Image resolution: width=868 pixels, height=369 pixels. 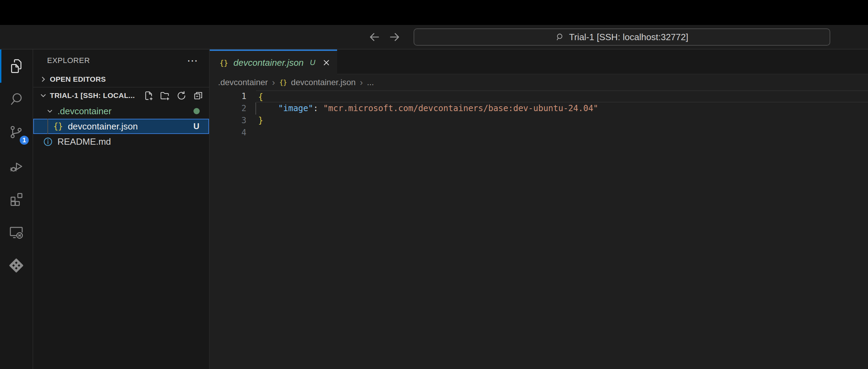 What do you see at coordinates (562, 120) in the screenshot?
I see `code-line-text: }` at bounding box center [562, 120].